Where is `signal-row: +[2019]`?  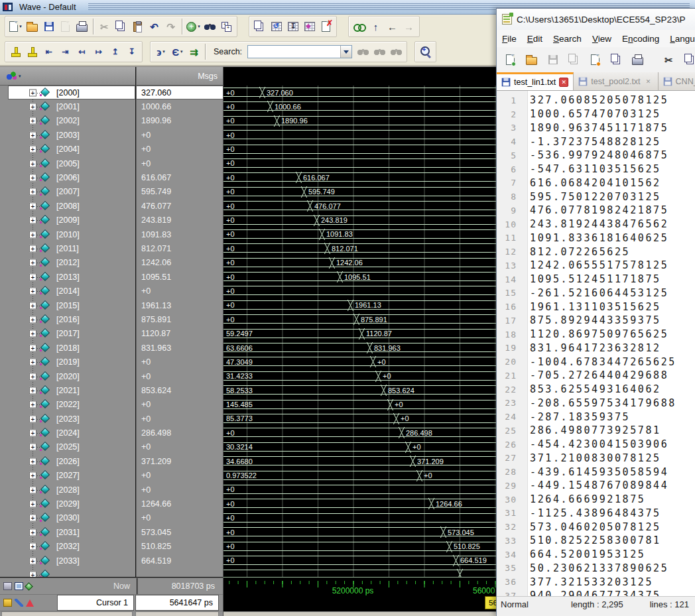
signal-row: +[2019] is located at coordinates (68, 362).